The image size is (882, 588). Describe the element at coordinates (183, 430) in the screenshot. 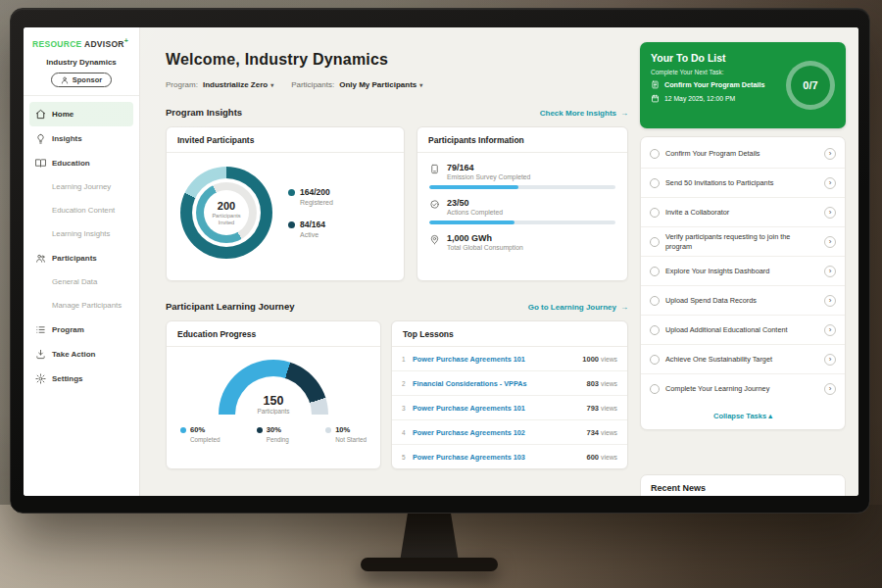

I see `legend-dot` at that location.